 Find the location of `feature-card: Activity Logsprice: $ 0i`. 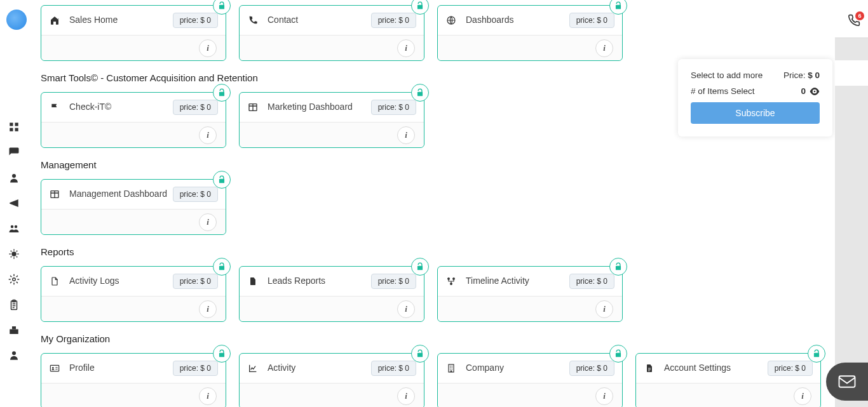

feature-card: Activity Logsprice: $ 0i is located at coordinates (133, 294).